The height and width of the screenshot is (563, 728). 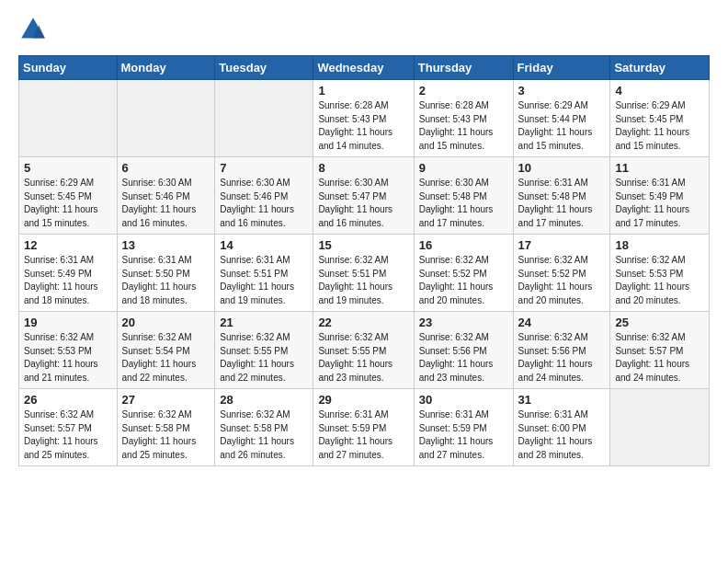 I want to click on day-number: 12, so click(x=68, y=245).